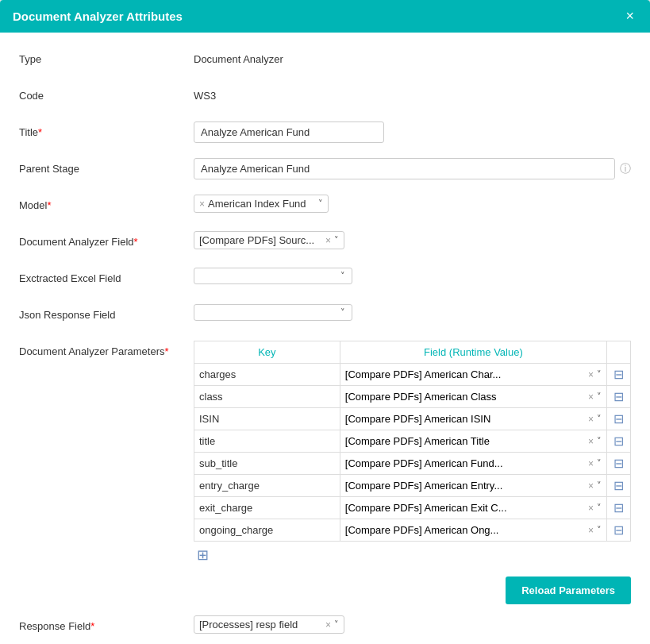  I want to click on field-clear-icon-7: ×, so click(590, 530).